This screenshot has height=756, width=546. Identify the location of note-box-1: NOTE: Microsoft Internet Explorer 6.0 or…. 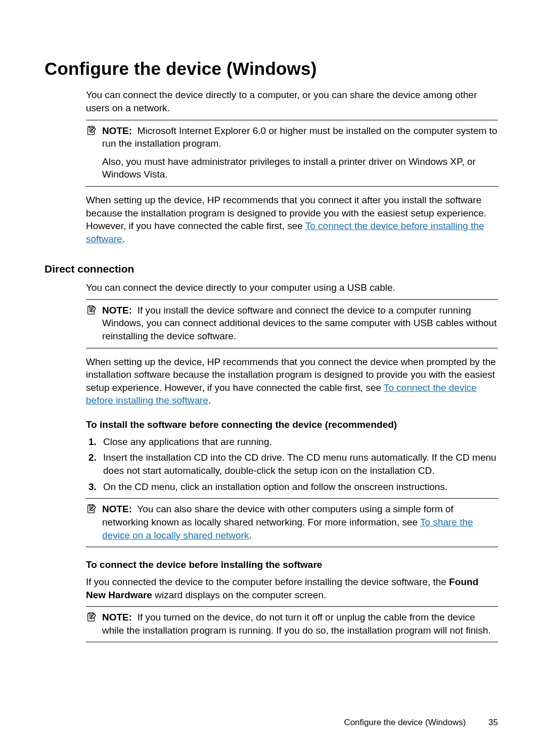
(292, 154).